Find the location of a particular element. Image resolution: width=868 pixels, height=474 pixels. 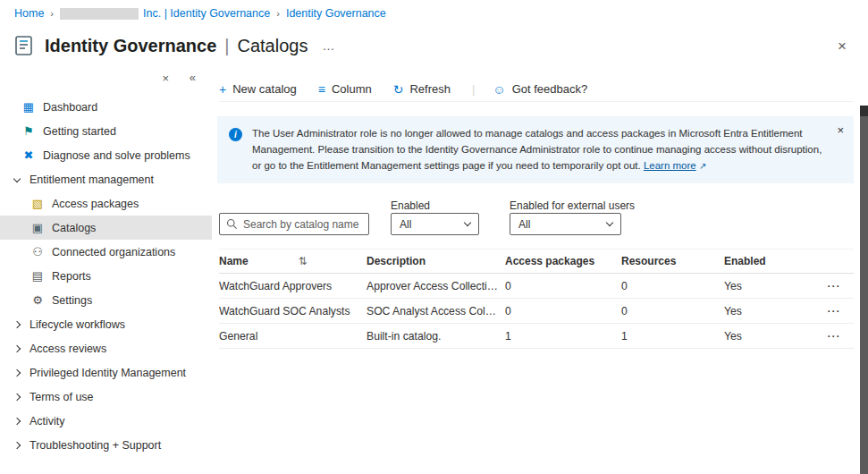

sidebar-item-connected-organizations: ⚇ Connected organizations is located at coordinates (105, 252).